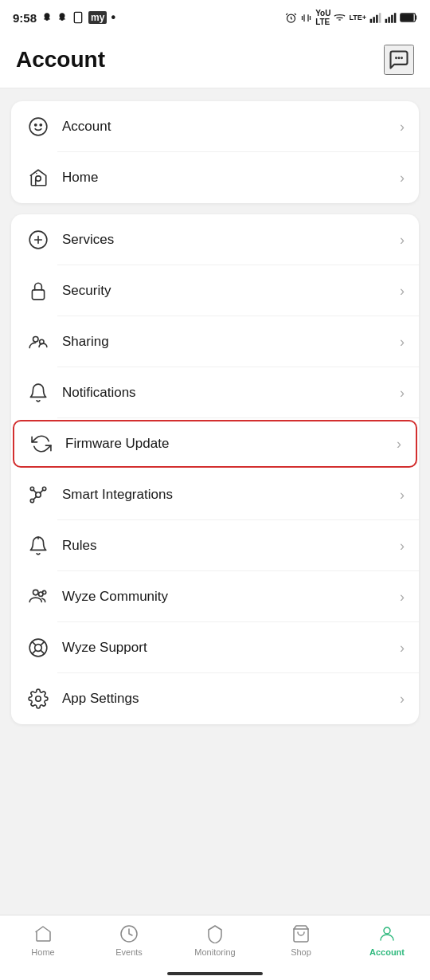 This screenshot has width=430, height=980. Describe the element at coordinates (215, 62) in the screenshot. I see `page-header: Account` at that location.